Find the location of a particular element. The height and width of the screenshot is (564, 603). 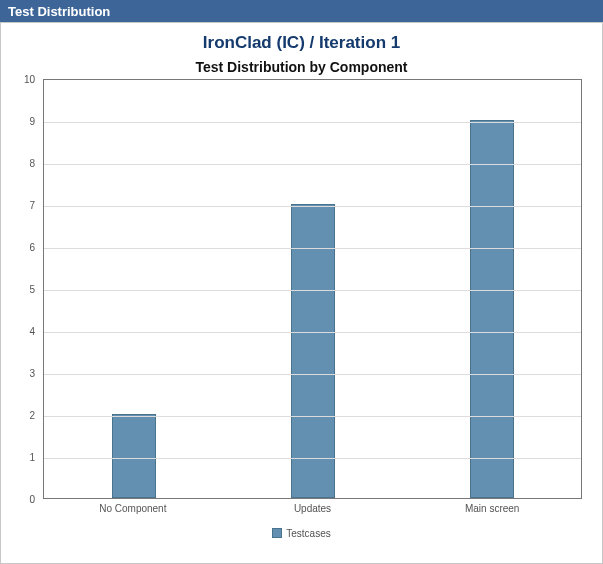

legend-swatch-icon is located at coordinates (277, 533).